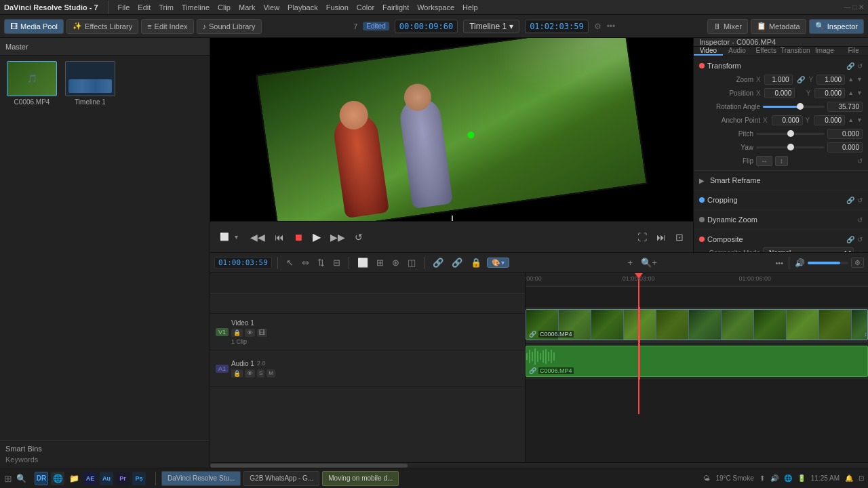  Describe the element at coordinates (144, 7) in the screenshot. I see `menu-edit: Edit` at that location.